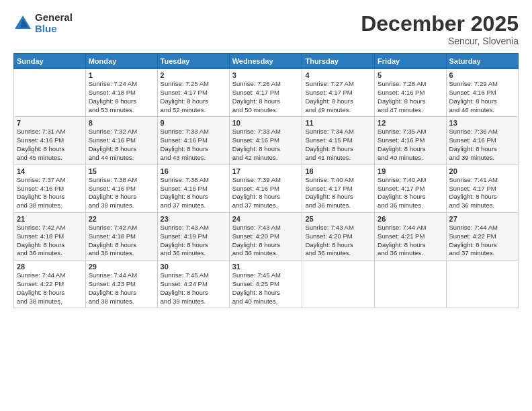 This screenshot has height=411, width=532. Describe the element at coordinates (50, 236) in the screenshot. I see `calendar-cell: 21Sunrise: 7:42 AM Sunset: 4:18 PM Dayli…` at that location.